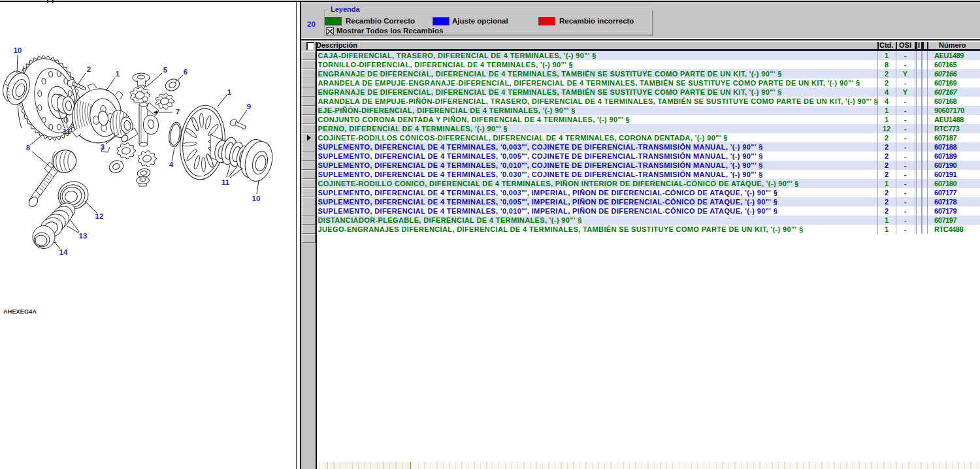 The height and width of the screenshot is (469, 980). I want to click on svg-text: 3, so click(103, 147).